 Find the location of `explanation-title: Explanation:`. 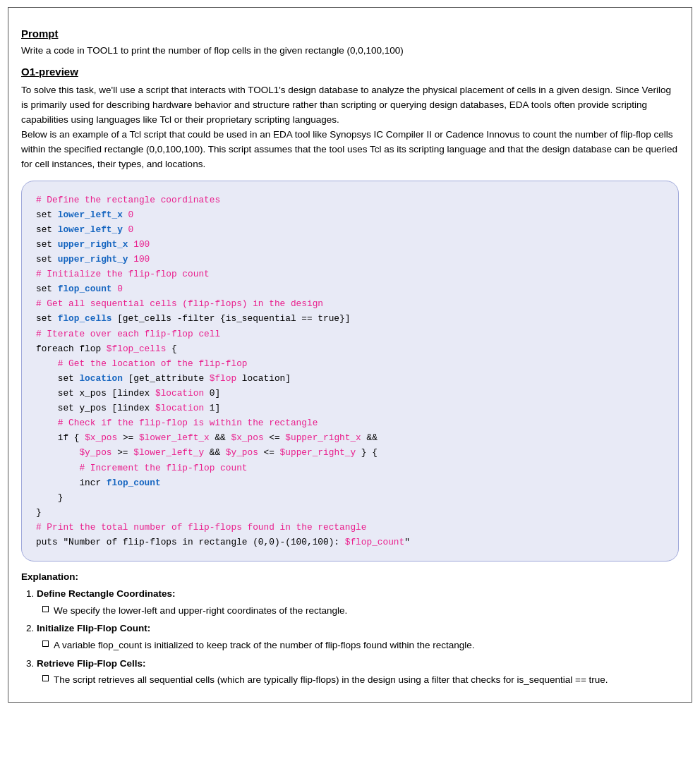

explanation-title: Explanation: is located at coordinates (350, 577).